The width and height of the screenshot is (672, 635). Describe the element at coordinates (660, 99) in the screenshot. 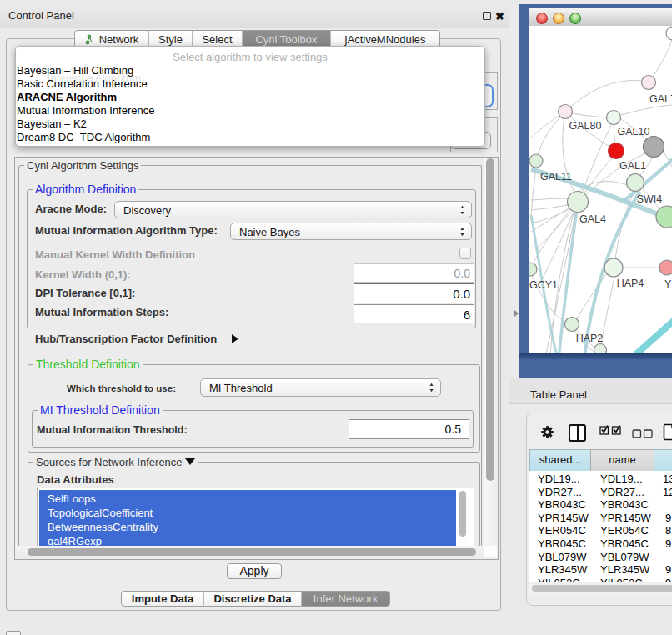

I see `svg-text: GAL7` at that location.